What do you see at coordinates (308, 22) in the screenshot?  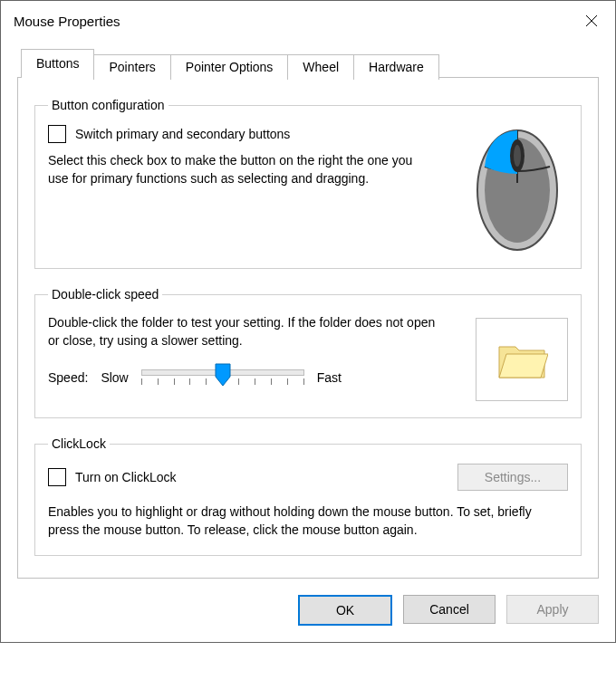 I see `titlebar: Mouse Properties` at bounding box center [308, 22].